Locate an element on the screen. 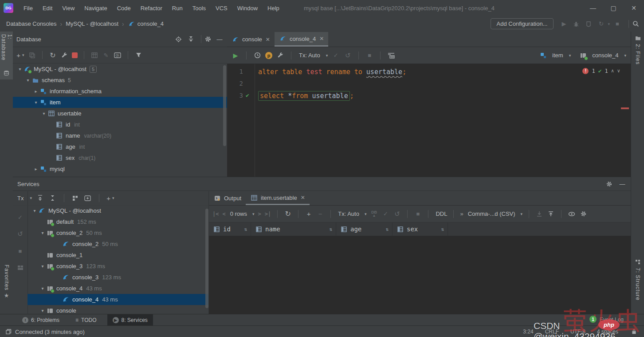  menu-view: View is located at coordinates (68, 8).